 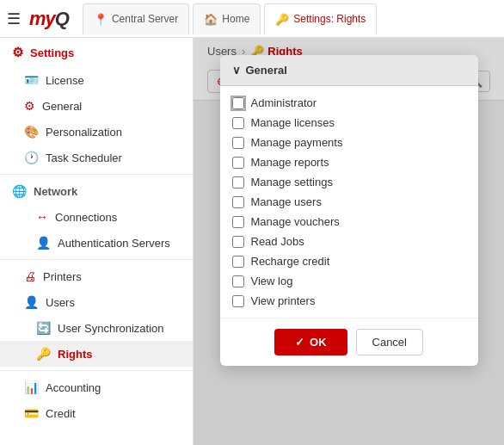 I want to click on checkbox-recharge-credit: Recharge credit, so click(x=349, y=262).